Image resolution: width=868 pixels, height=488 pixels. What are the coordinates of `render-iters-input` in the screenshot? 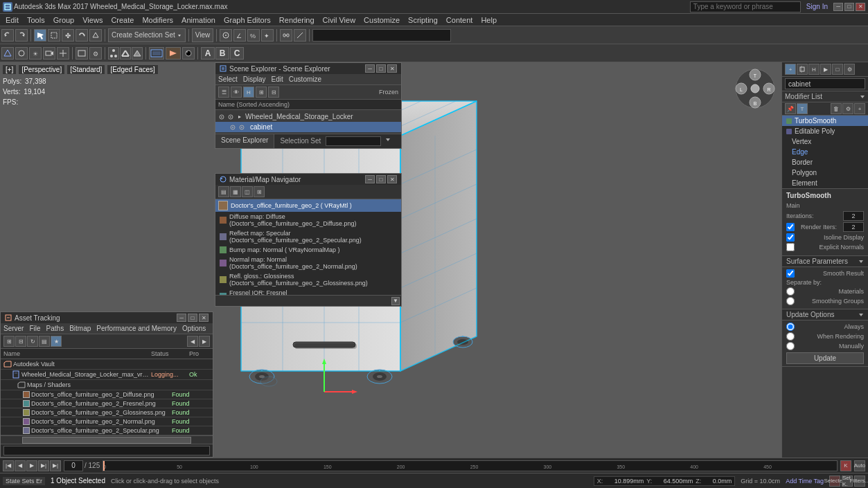 It's located at (853, 227).